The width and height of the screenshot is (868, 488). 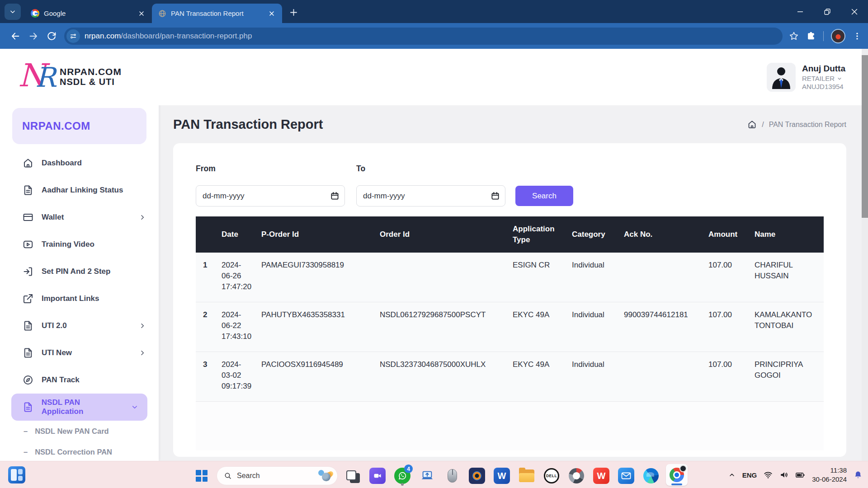 I want to click on dell-app-icon: DELL, so click(x=552, y=476).